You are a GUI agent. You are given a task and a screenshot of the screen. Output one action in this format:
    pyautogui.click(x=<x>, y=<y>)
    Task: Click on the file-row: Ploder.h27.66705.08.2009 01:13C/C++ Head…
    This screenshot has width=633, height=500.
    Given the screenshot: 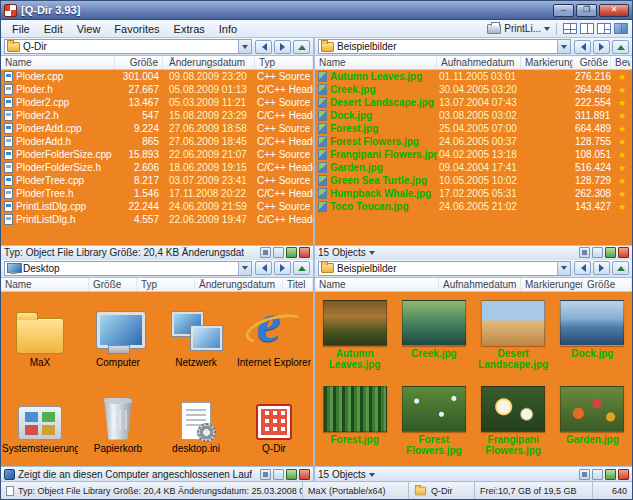 What is the action you would take?
    pyautogui.click(x=157, y=90)
    